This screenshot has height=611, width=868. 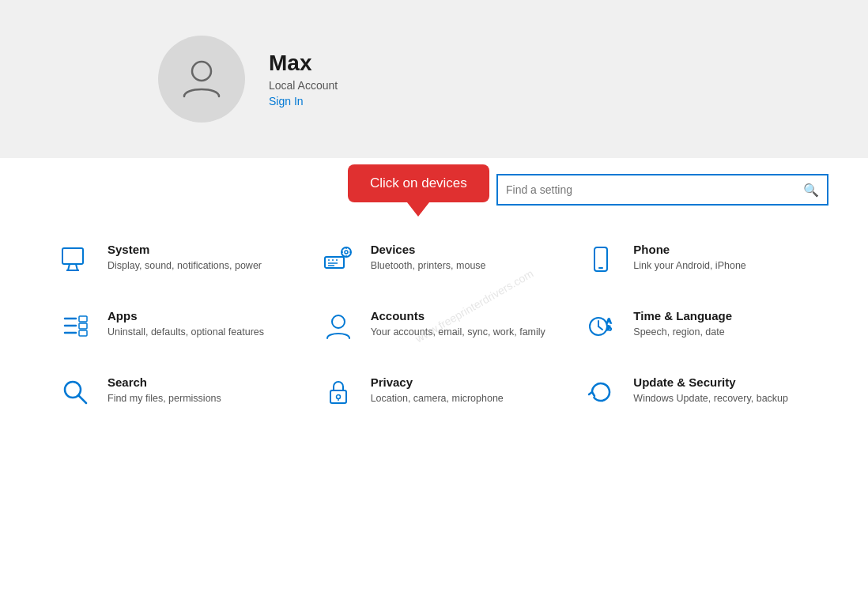 I want to click on privacy-text: Privacy Location, camera, microphone, so click(x=437, y=390).